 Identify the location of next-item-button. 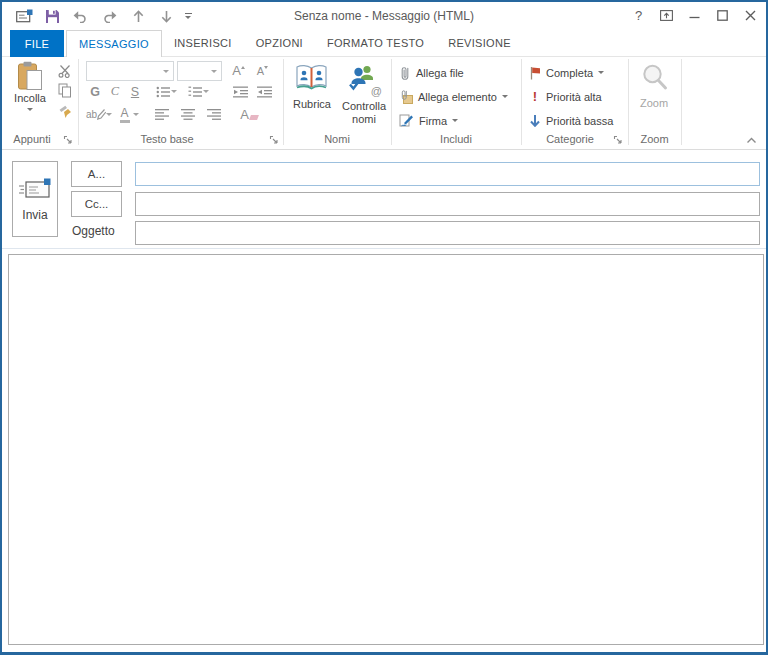
(166, 16).